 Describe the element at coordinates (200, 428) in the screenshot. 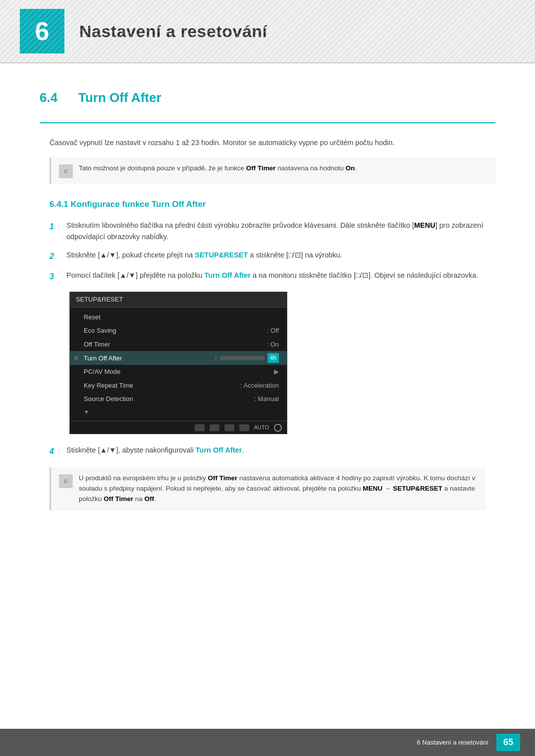

I see `osd-ctrl-left` at that location.